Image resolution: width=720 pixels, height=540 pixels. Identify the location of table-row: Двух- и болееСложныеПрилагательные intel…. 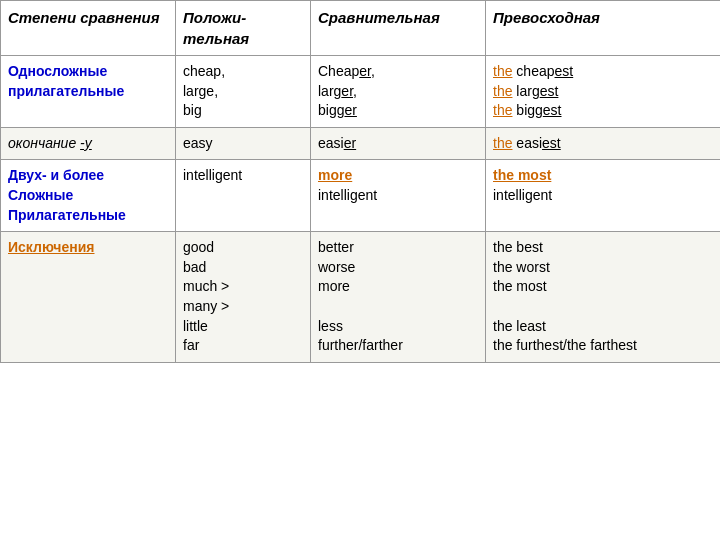
(361, 196).